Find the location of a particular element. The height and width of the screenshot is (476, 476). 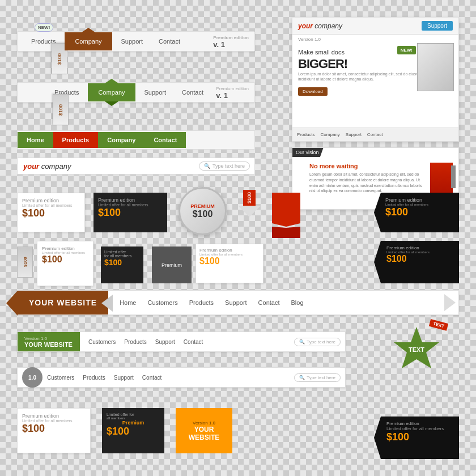

tr-nav-support: Support is located at coordinates (354, 135).